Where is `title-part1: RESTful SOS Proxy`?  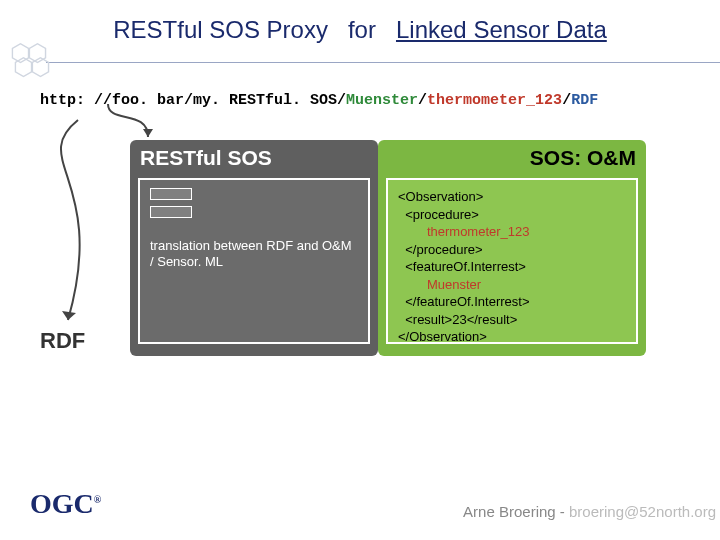
title-part1: RESTful SOS Proxy is located at coordinates (220, 30).